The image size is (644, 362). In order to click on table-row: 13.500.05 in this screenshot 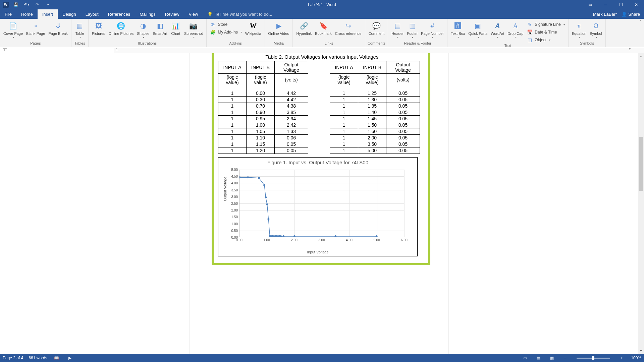, I will do `click(375, 144)`.